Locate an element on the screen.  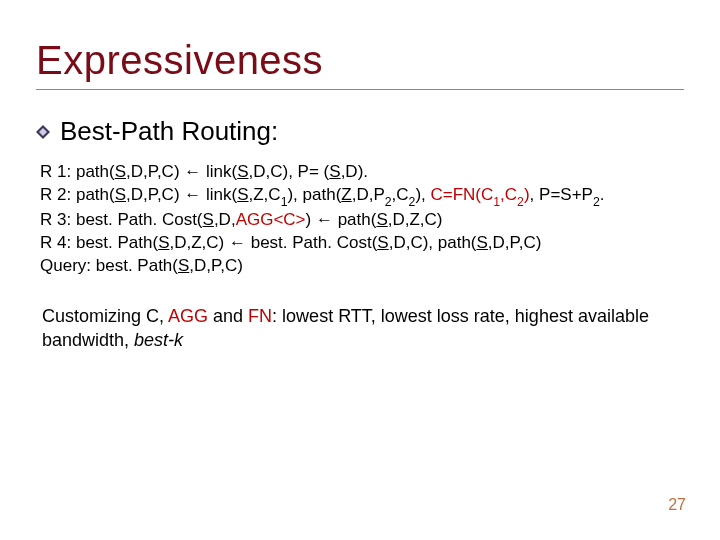
r1-t4: ,D,C), P= ( is located at coordinates (290, 172).